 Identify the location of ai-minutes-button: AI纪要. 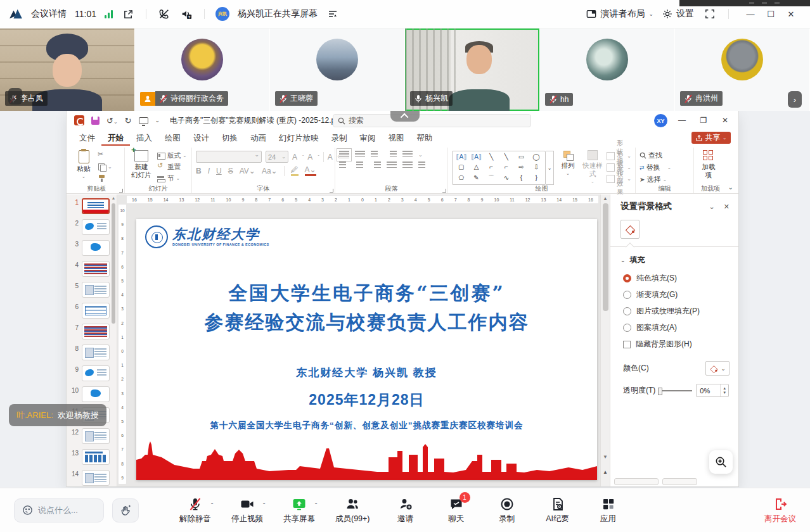
(558, 510).